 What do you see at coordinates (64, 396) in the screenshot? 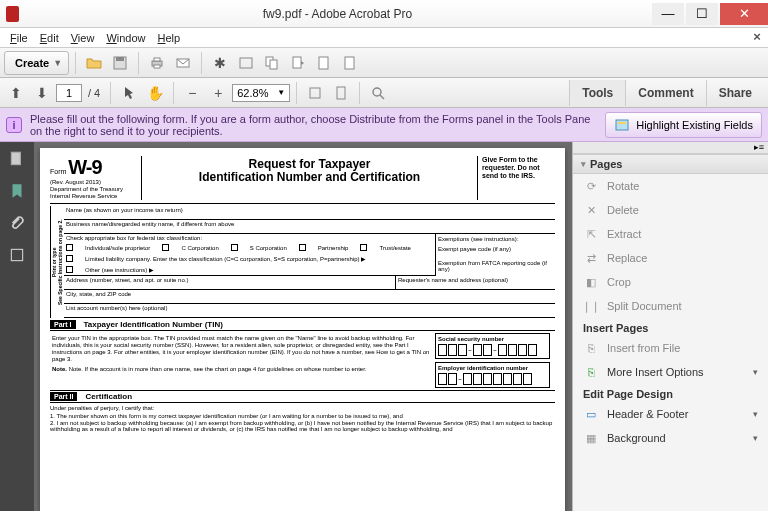
I see `part2-header: Part II` at bounding box center [64, 396].